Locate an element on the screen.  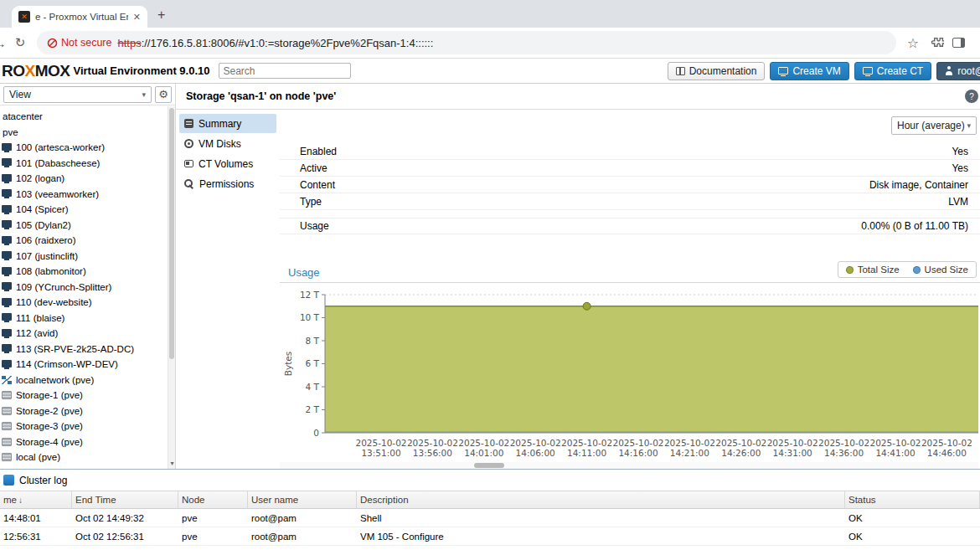
column-description: Description is located at coordinates (601, 500).